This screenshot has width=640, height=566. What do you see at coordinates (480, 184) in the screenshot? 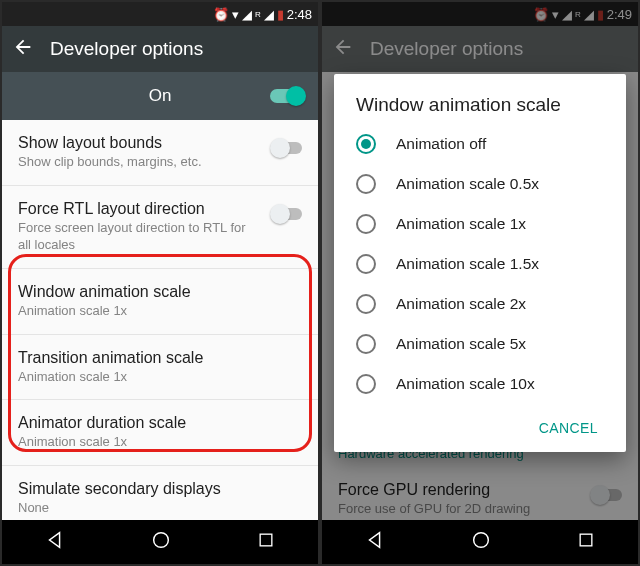
I see `option-animation-0-5x: Animation scale 0.5x` at bounding box center [480, 184].